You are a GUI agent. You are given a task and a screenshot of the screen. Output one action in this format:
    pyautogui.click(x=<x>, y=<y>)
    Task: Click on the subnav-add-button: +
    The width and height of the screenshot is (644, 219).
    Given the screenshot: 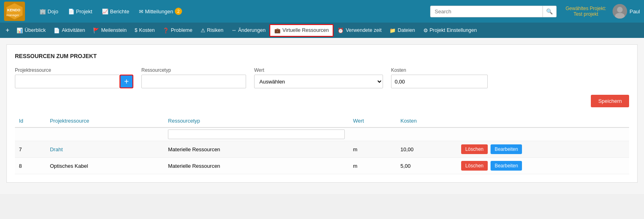 What is the action you would take?
    pyautogui.click(x=7, y=30)
    